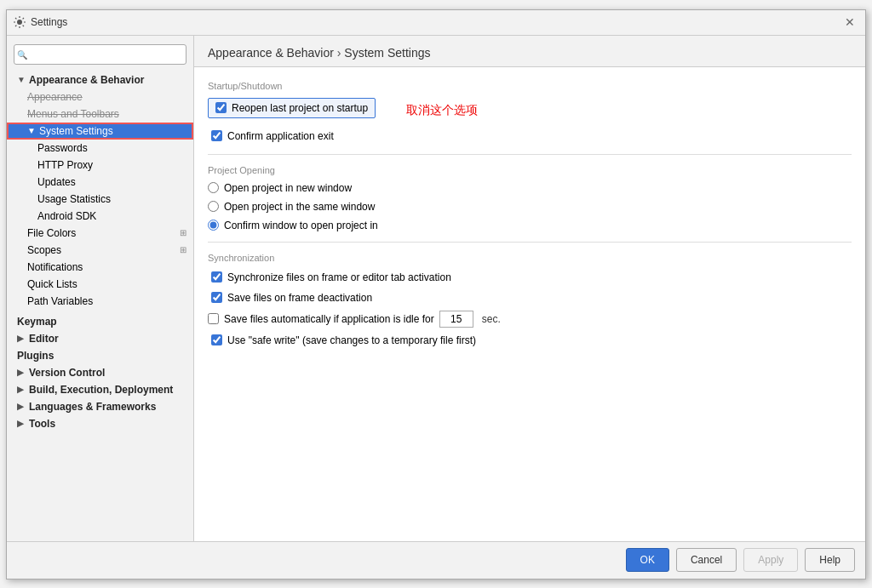  Describe the element at coordinates (300, 108) in the screenshot. I see `reopen-last-project-label: Reopen last project on startup` at that location.